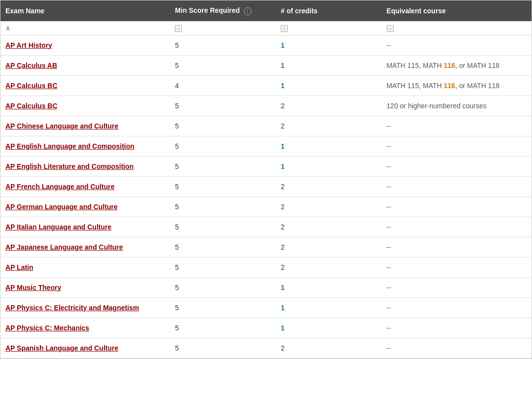 This screenshot has width=532, height=420. Describe the element at coordinates (60, 187) in the screenshot. I see `exam-name-link: AP French Language and Culture` at that location.